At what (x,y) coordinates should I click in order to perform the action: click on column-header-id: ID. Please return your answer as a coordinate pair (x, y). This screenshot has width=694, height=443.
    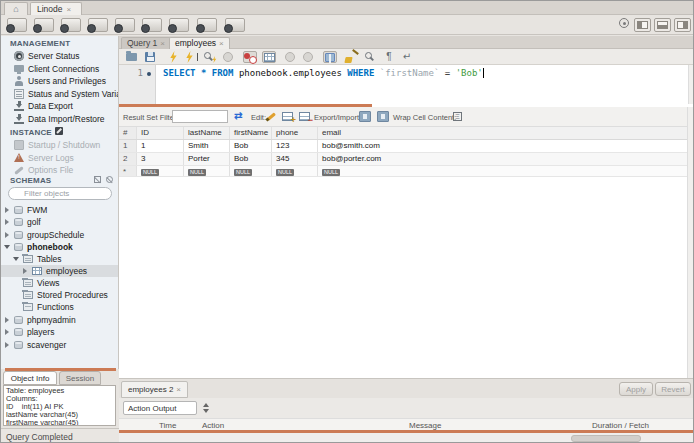
    Looking at the image, I should click on (160, 133).